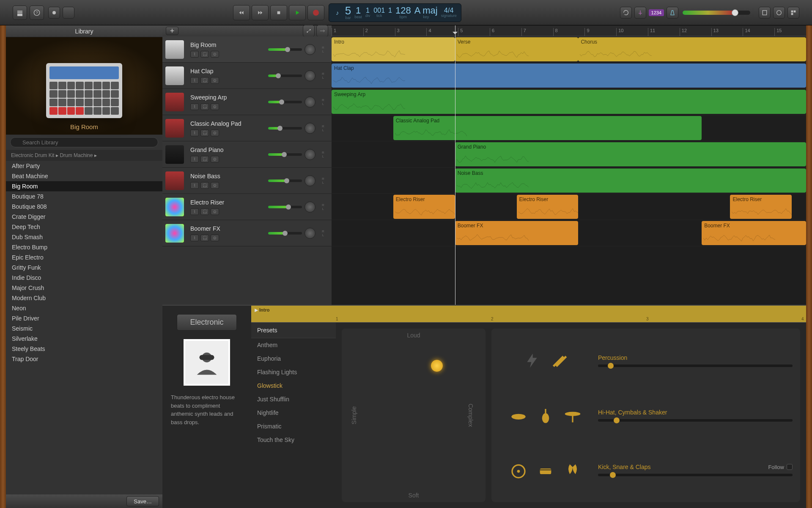 The image size is (812, 508). I want to click on library-item: Crate Digger, so click(84, 217).